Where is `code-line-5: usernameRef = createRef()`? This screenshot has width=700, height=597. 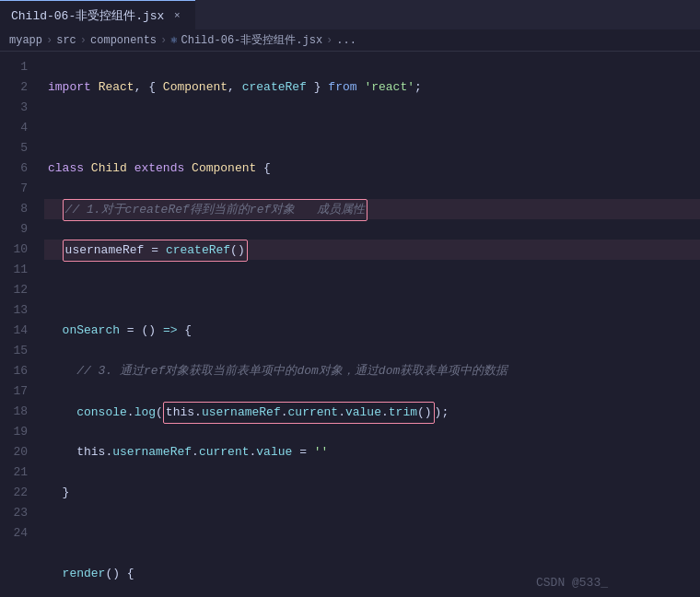
code-line-5: usernameRef = createRef() is located at coordinates (372, 250).